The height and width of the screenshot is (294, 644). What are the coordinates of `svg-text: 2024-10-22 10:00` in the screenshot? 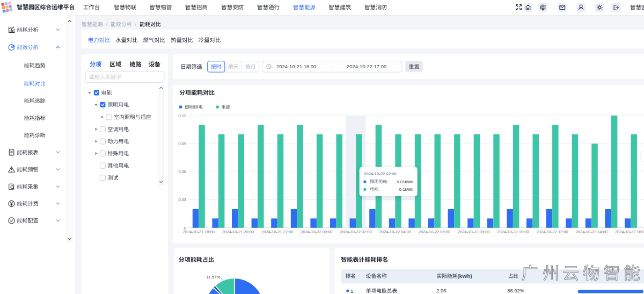 It's located at (513, 232).